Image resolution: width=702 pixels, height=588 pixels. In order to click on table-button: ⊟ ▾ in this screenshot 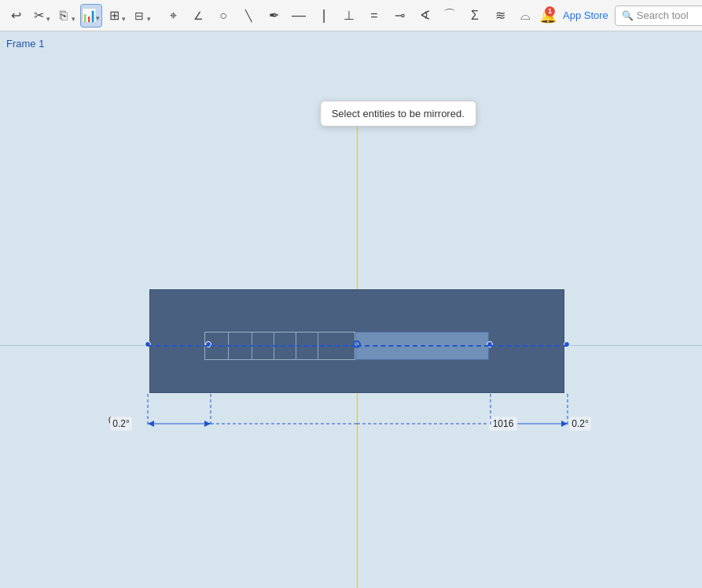, I will do `click(142, 16)`.